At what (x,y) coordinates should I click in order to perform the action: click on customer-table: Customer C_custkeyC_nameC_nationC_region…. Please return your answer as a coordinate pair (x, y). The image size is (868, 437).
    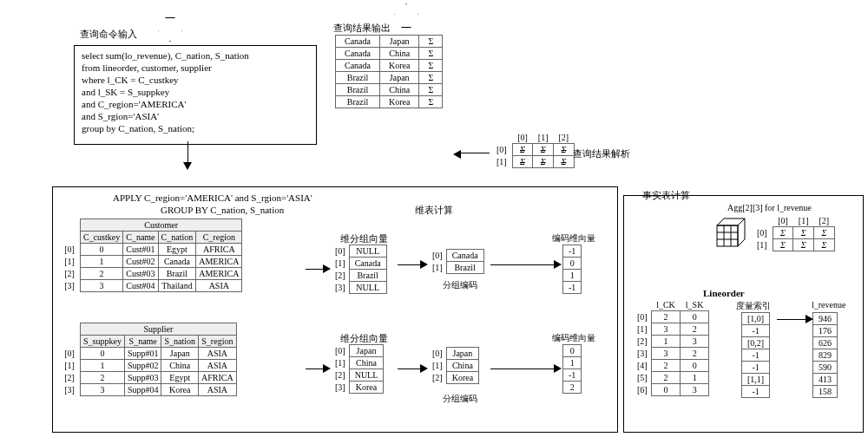
    Looking at the image, I should click on (151, 255).